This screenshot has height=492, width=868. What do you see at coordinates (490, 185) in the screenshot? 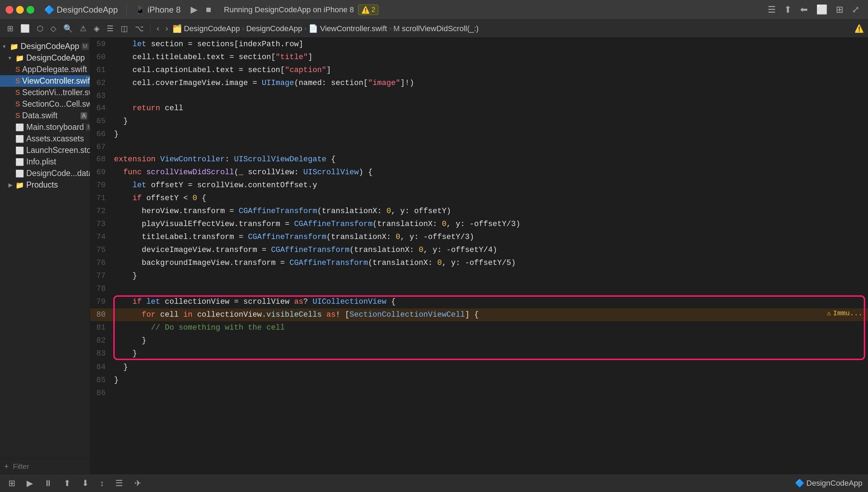
I see `line-content: let offsetY = scrollView.contentOffset.y` at bounding box center [490, 185].